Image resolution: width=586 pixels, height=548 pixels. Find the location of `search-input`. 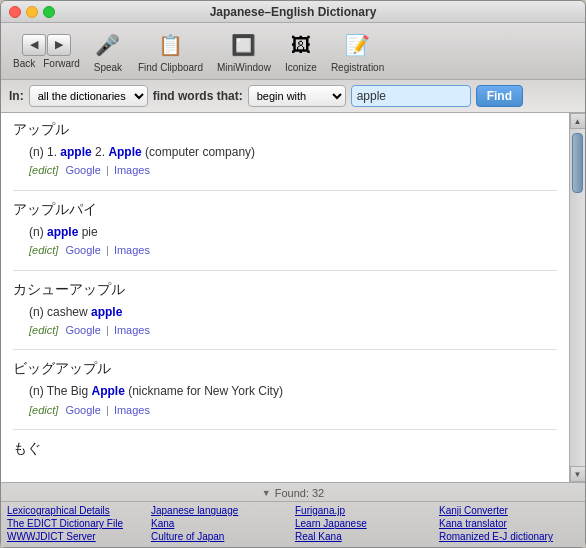

search-input is located at coordinates (411, 96).